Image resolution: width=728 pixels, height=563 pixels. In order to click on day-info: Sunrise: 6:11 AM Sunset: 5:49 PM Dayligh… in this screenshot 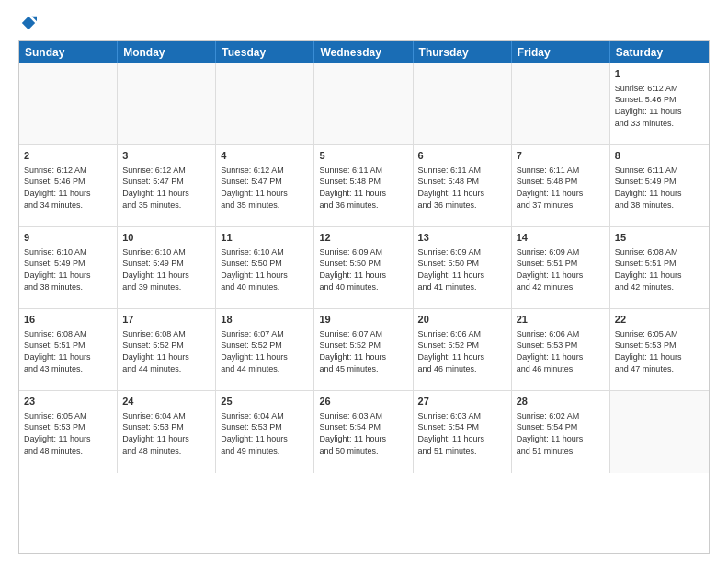, I will do `click(660, 188)`.